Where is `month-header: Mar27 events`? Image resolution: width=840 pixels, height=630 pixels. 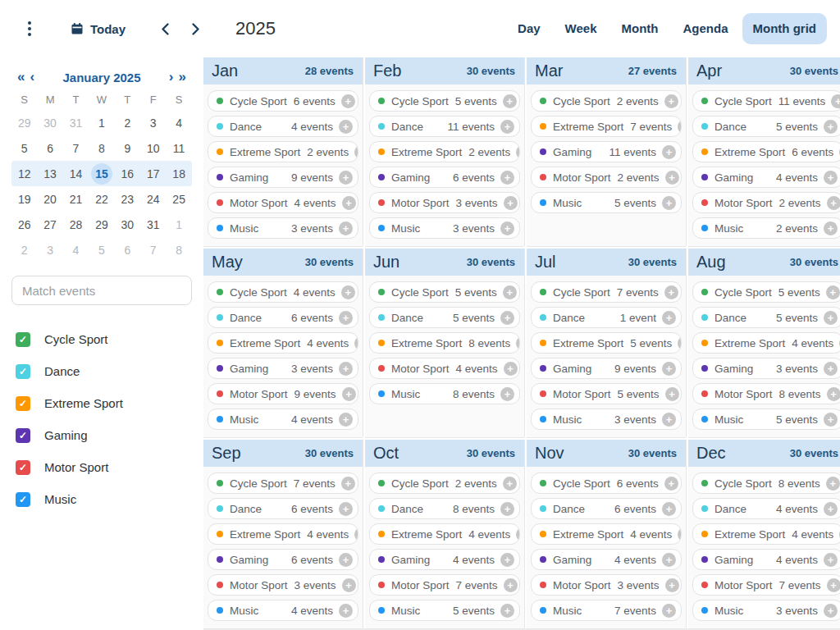
month-header: Mar27 events is located at coordinates (606, 71).